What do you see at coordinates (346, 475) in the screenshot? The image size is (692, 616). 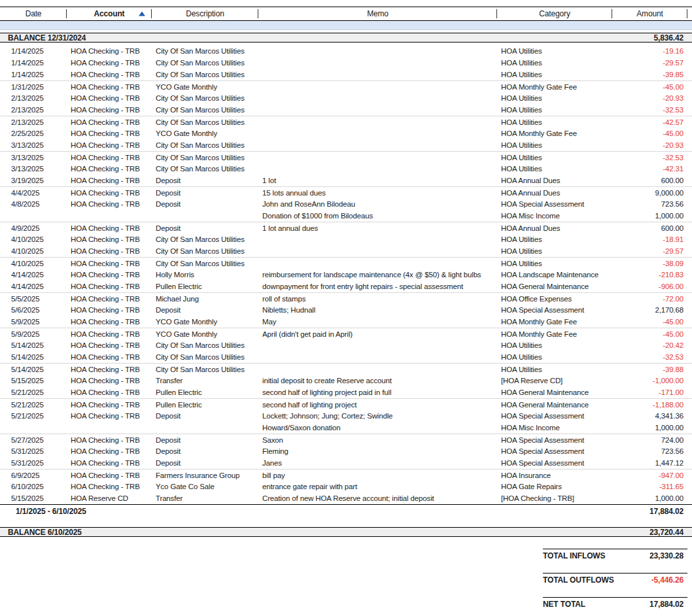 I see `transaction-row: 6/9/2025HOA Checking - TRBFarmers Insura…` at bounding box center [346, 475].